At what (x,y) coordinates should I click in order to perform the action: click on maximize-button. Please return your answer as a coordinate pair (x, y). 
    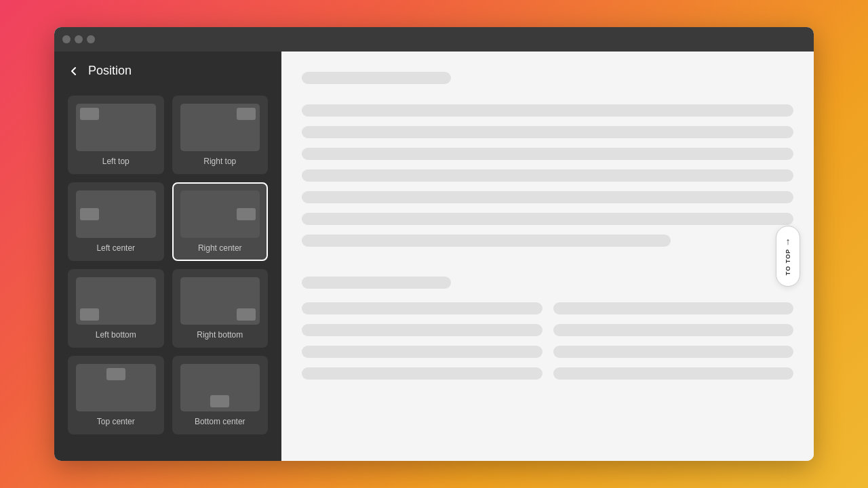
    Looking at the image, I should click on (91, 39).